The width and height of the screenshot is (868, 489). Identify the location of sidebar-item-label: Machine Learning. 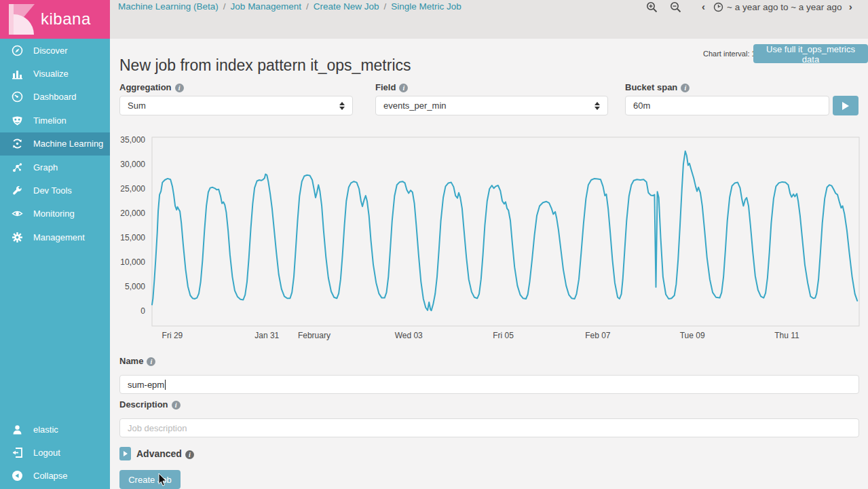
(68, 144).